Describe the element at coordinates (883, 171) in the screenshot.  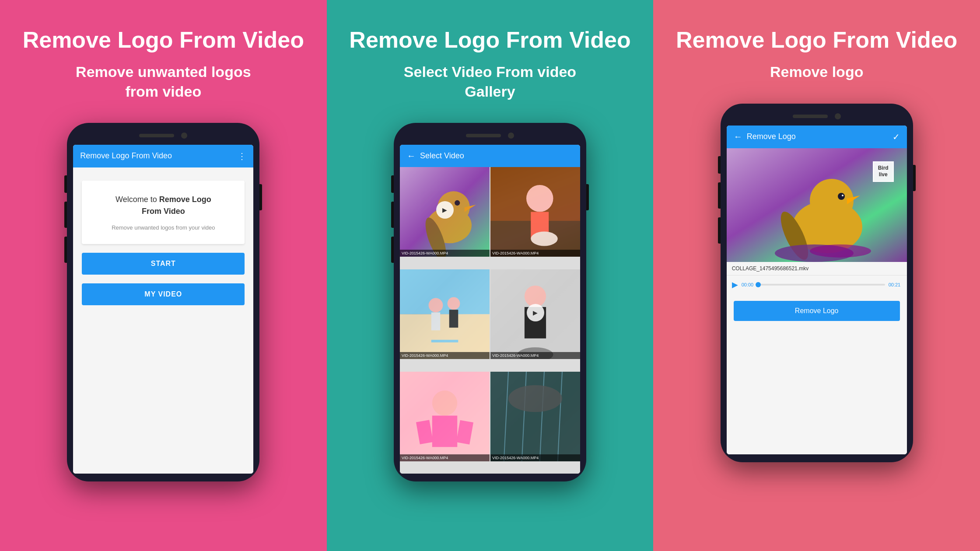
I see `logo-overlay: Birdlive` at that location.